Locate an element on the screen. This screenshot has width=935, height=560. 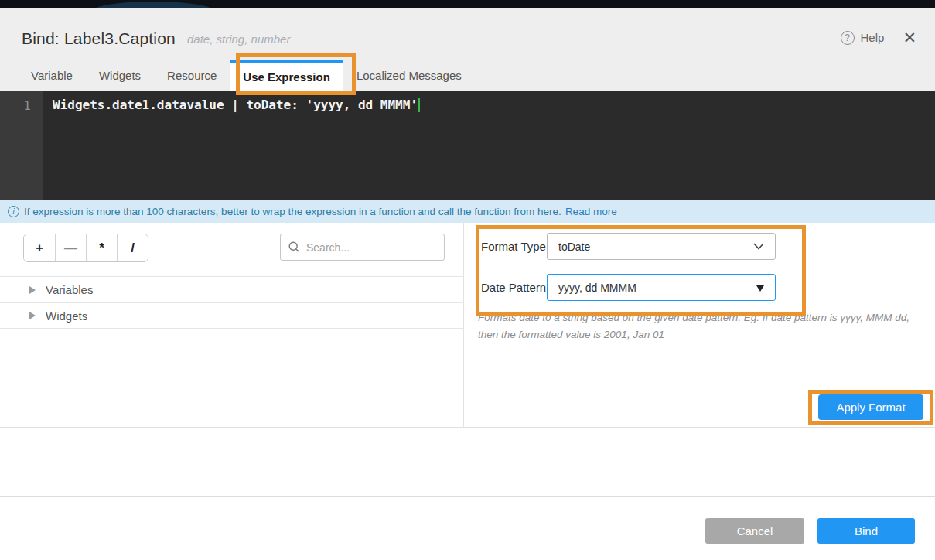
tree-item-variables: Variables is located at coordinates (232, 289).